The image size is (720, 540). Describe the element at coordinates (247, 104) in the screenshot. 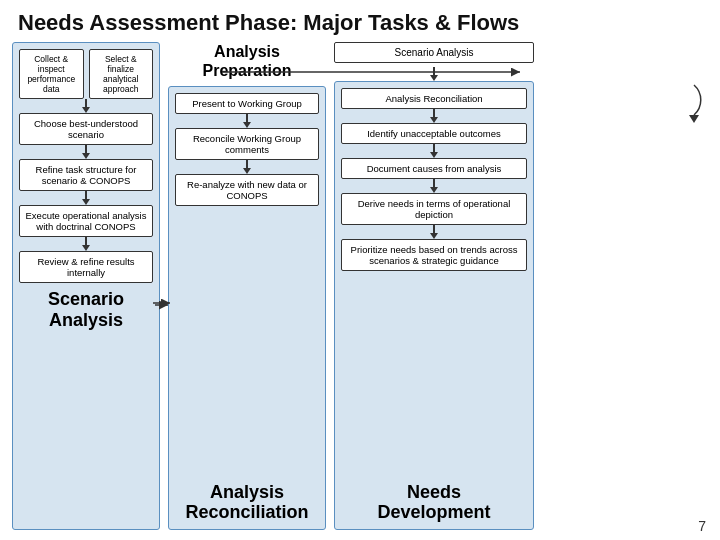

I see `present-working-group-box: Present to Working Group` at that location.